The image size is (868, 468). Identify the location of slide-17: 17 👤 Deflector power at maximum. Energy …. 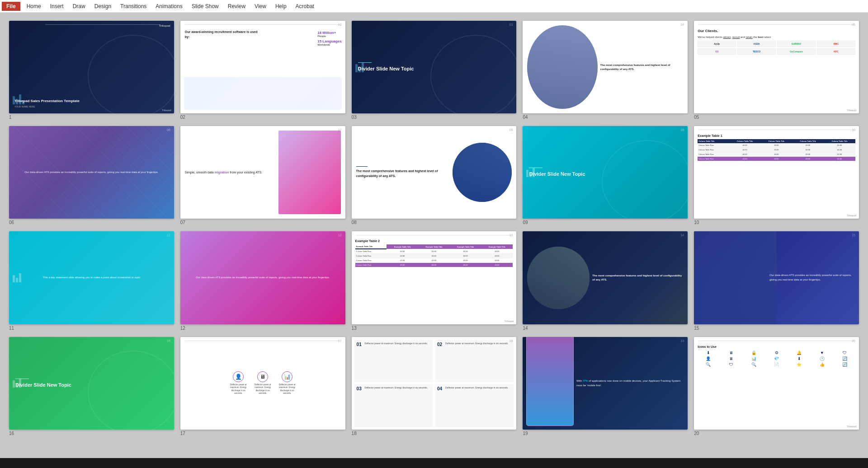
(263, 383).